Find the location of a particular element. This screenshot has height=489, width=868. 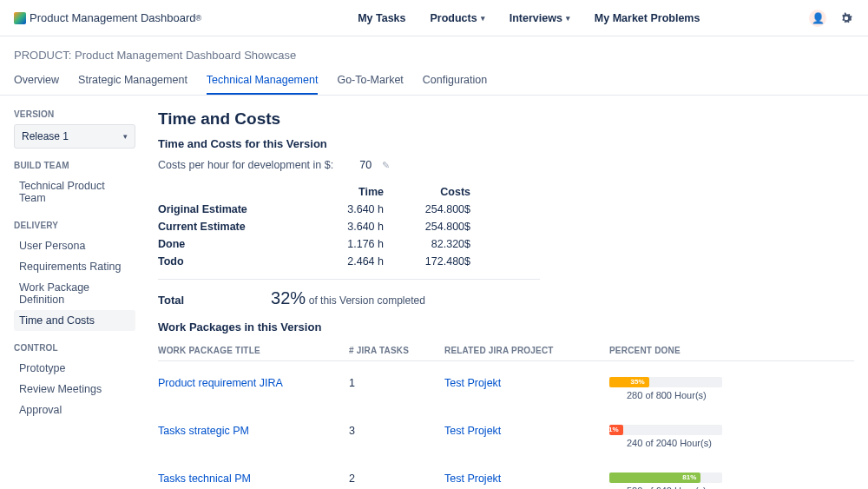

section-subtitle: Time and Costs for this Version is located at coordinates (506, 144).